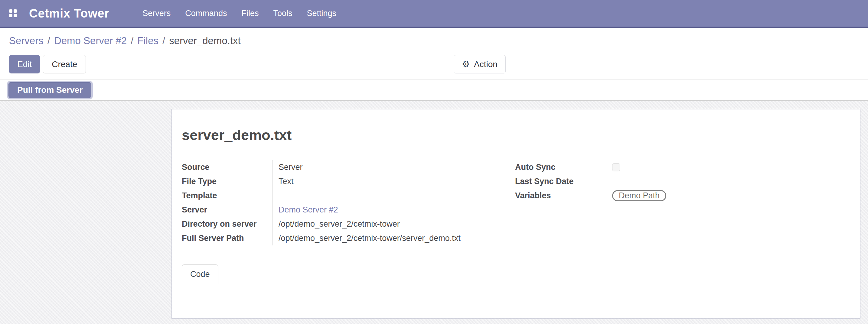 This screenshot has width=868, height=324. What do you see at coordinates (639, 196) in the screenshot?
I see `variable-tag: Demo Path` at bounding box center [639, 196].